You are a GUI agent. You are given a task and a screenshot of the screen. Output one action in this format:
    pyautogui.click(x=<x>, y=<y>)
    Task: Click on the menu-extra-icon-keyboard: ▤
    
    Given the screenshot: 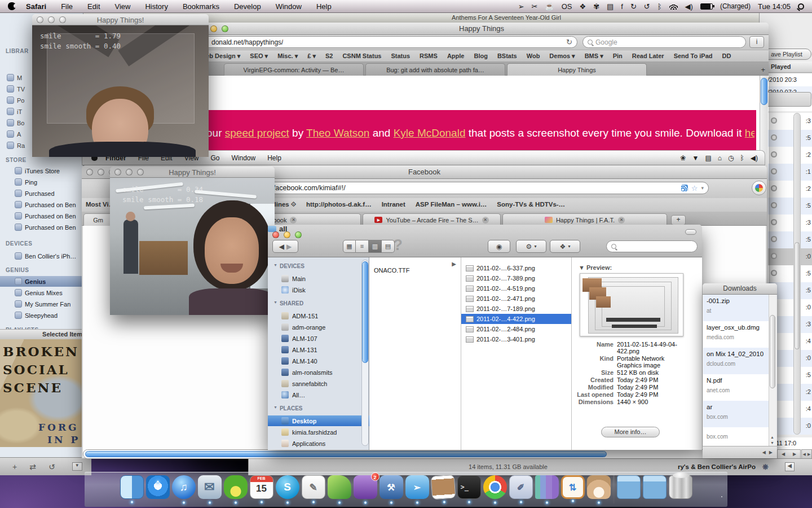 What is the action you would take?
    pyautogui.click(x=708, y=158)
    